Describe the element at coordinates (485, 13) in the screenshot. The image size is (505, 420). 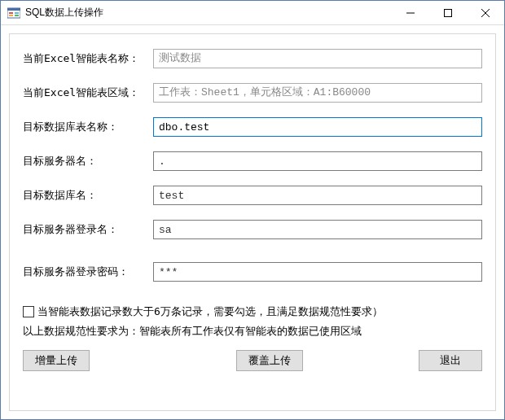
I see `close-button` at that location.